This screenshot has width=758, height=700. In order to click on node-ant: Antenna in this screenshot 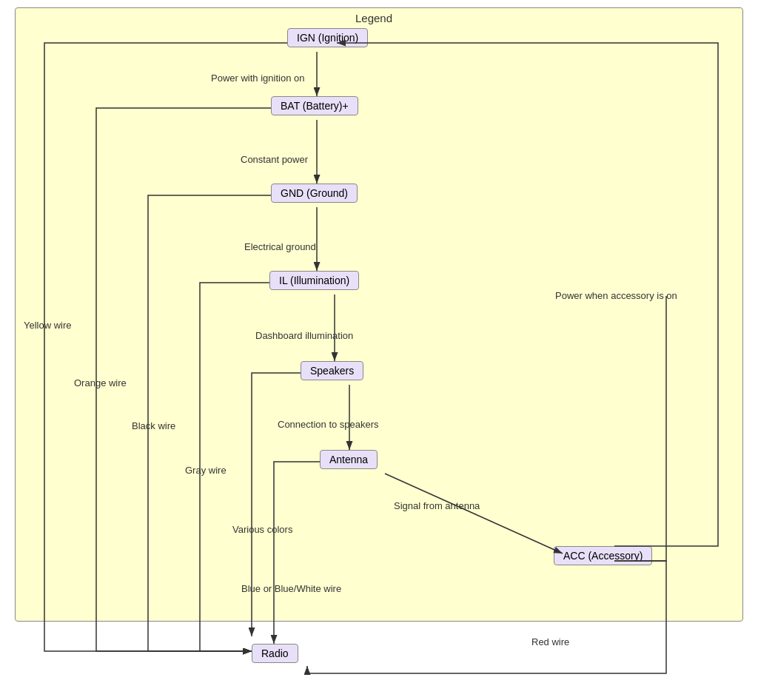, I will do `click(349, 460)`.